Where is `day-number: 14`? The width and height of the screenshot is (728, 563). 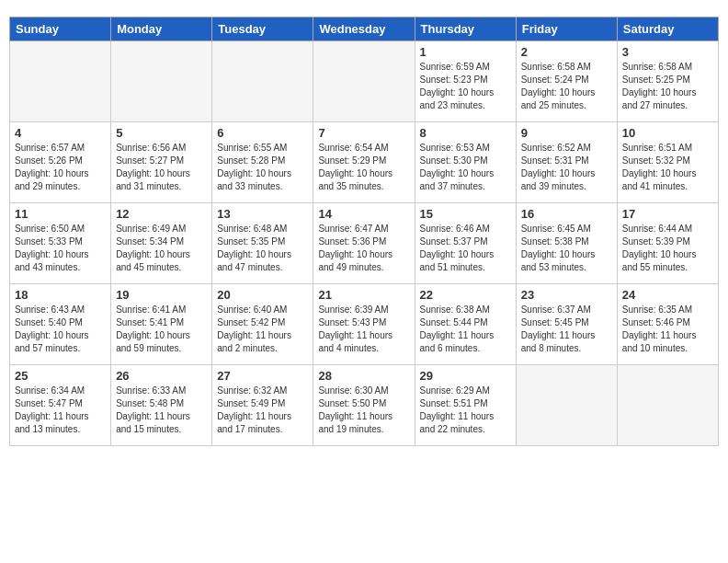
day-number: 14 is located at coordinates (364, 213).